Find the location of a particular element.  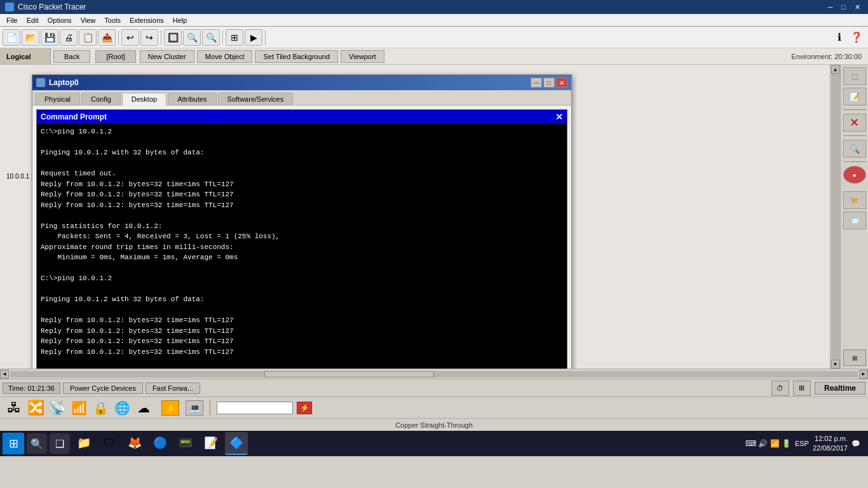

windows-taskbar: ⊞ 🔍 ❑ 📁 🛡 🦊 🔵 📟 📝 🔷 ⌨ 🔊 📶 🔋 ESP 12:02 p.… is located at coordinates (434, 444).